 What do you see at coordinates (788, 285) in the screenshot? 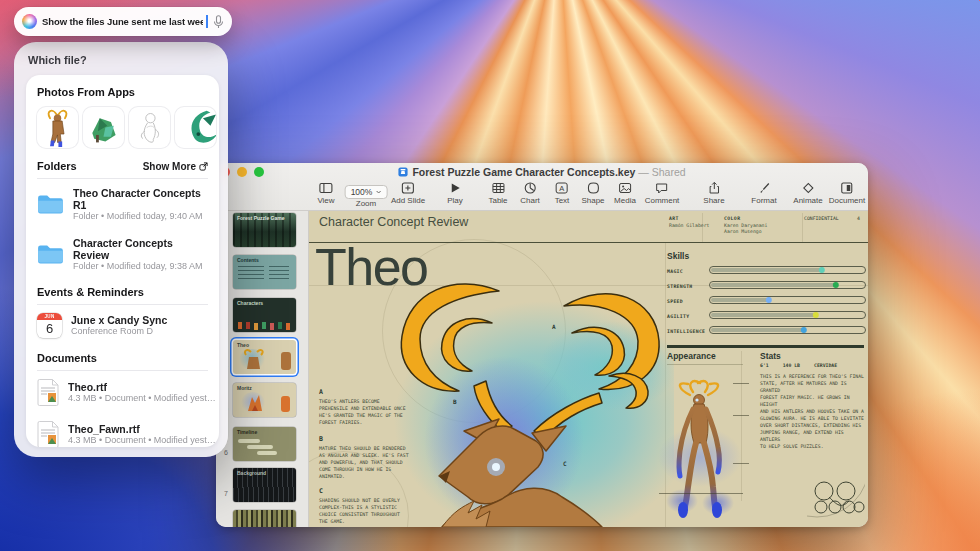
I see `skill-bar-strength` at bounding box center [788, 285].